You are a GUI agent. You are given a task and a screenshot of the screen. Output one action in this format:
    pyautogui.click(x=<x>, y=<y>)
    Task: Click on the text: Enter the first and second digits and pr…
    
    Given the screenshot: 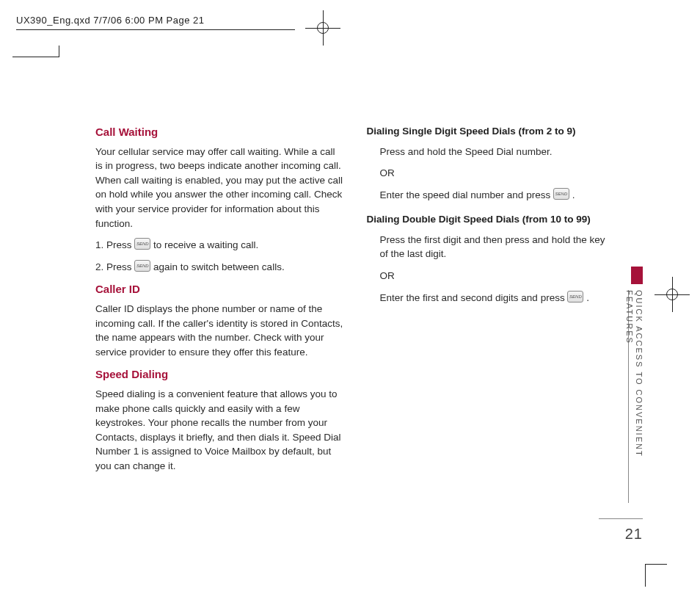 What is the action you would take?
    pyautogui.click(x=474, y=298)
    